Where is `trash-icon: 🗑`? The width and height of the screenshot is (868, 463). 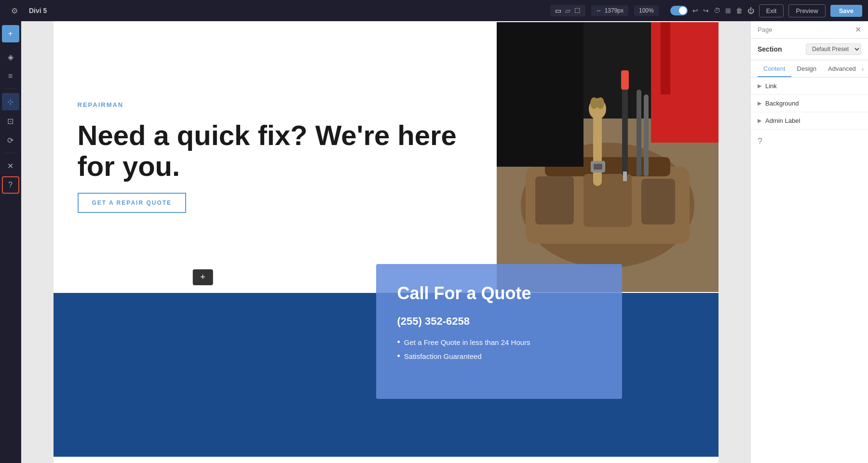
trash-icon: 🗑 is located at coordinates (739, 11).